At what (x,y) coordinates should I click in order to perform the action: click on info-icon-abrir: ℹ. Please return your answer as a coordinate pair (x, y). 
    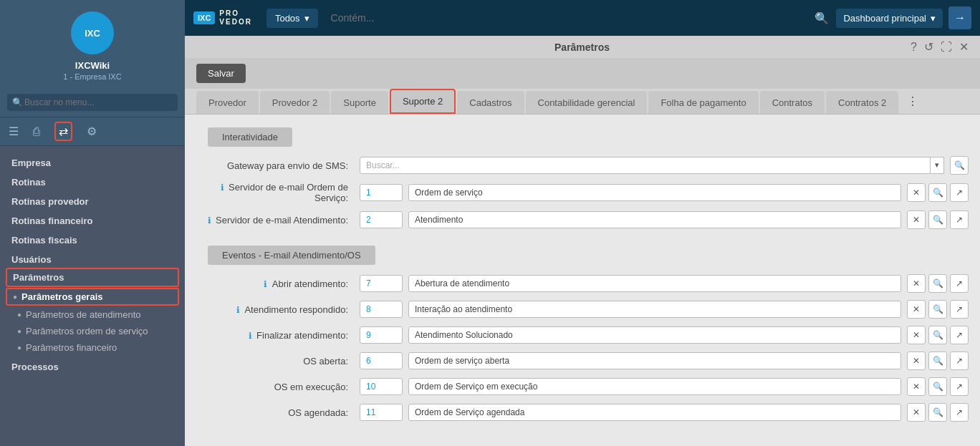
    Looking at the image, I should click on (265, 284).